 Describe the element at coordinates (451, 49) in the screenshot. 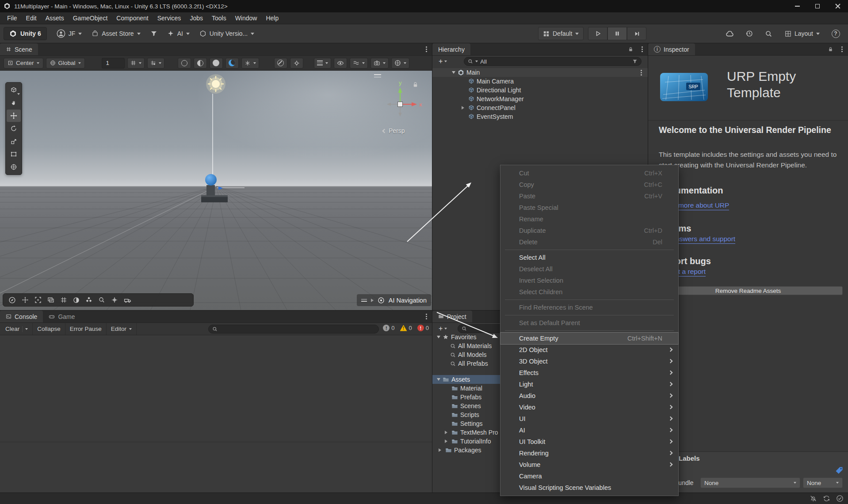

I see `tab-hierarchy: Hierarchy` at that location.